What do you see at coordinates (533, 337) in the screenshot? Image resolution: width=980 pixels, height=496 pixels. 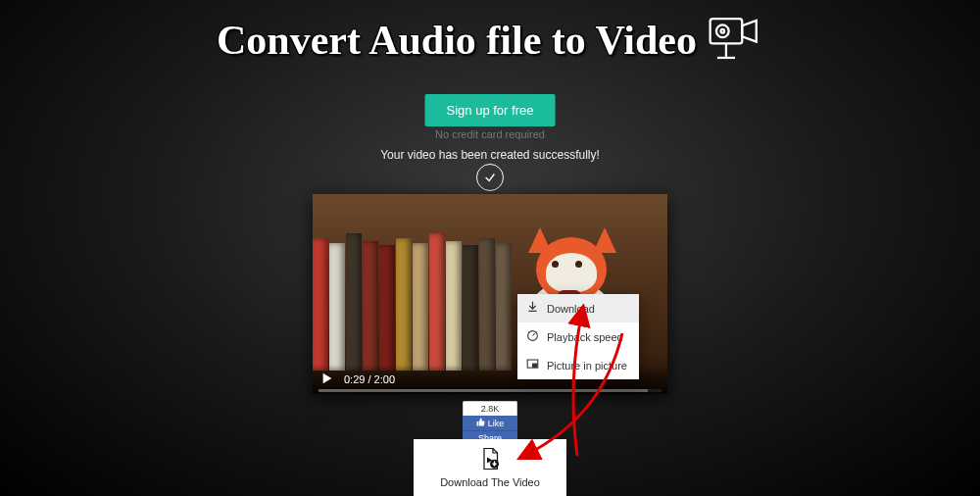 I see `speed-icon` at bounding box center [533, 337].